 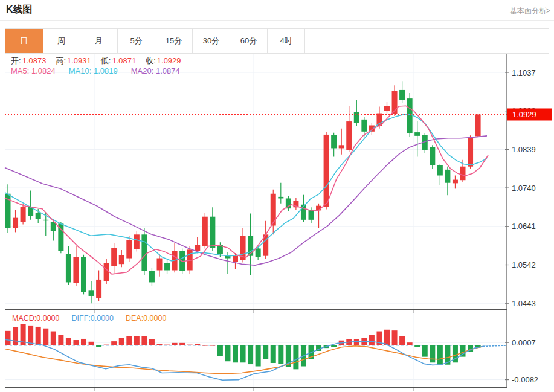 I want to click on price-tick-label: 1.0740, so click(x=524, y=188).